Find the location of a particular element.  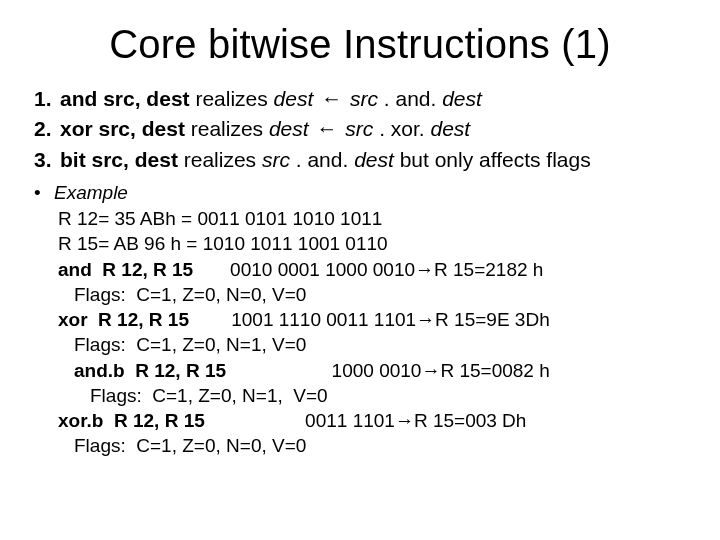

result-xor: 1001 1110 0011 1101→R 15=9E 3Dh is located at coordinates (370, 320).